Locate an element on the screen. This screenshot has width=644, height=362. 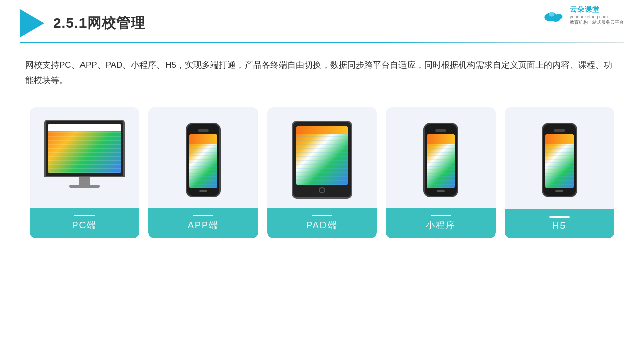
card-app-image is located at coordinates (203, 157).